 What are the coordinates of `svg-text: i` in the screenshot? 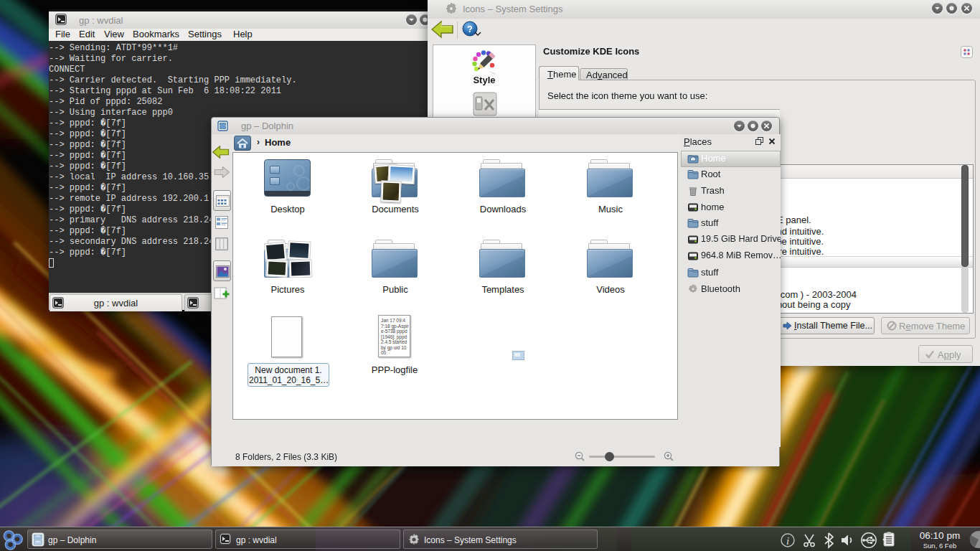 It's located at (788, 541).